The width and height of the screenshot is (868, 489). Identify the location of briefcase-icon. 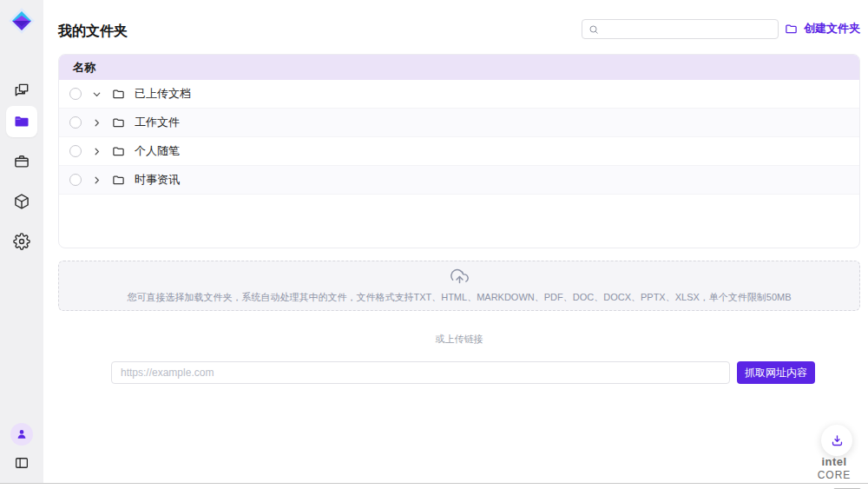
(22, 162).